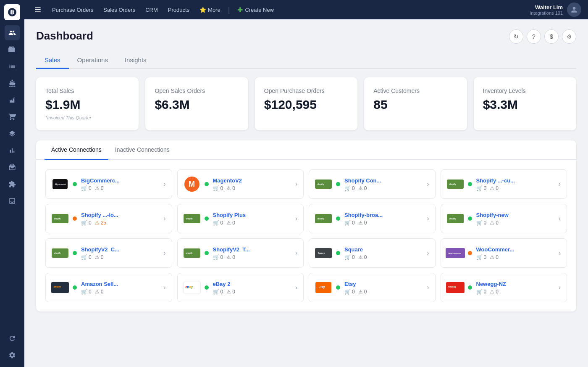 This screenshot has width=588, height=367. What do you see at coordinates (192, 184) in the screenshot?
I see `magento-logo: M` at bounding box center [192, 184].